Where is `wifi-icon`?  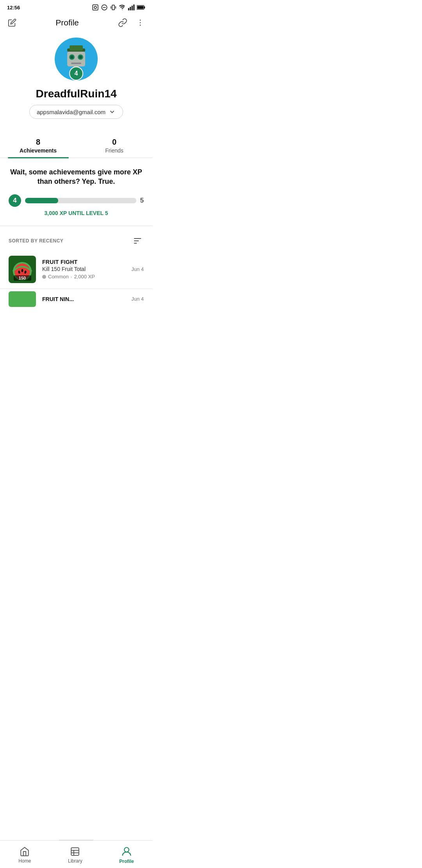 wifi-icon is located at coordinates (122, 7).